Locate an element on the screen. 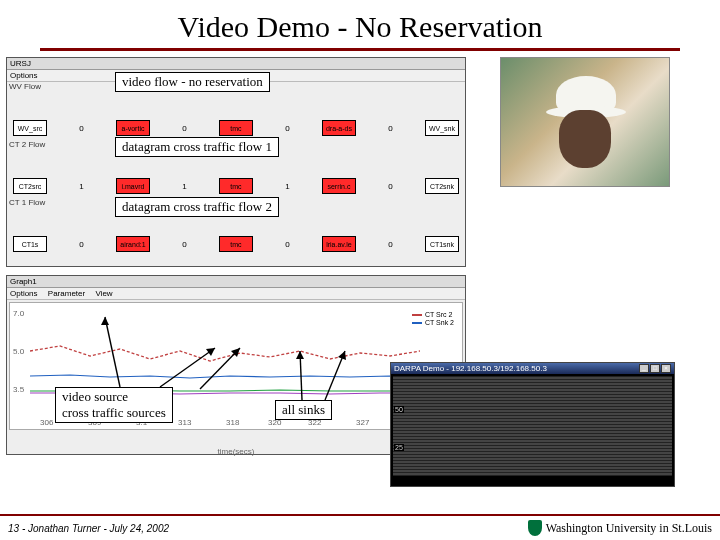 This screenshot has width=720, height=540. ytick: 7.0 is located at coordinates (18, 314).